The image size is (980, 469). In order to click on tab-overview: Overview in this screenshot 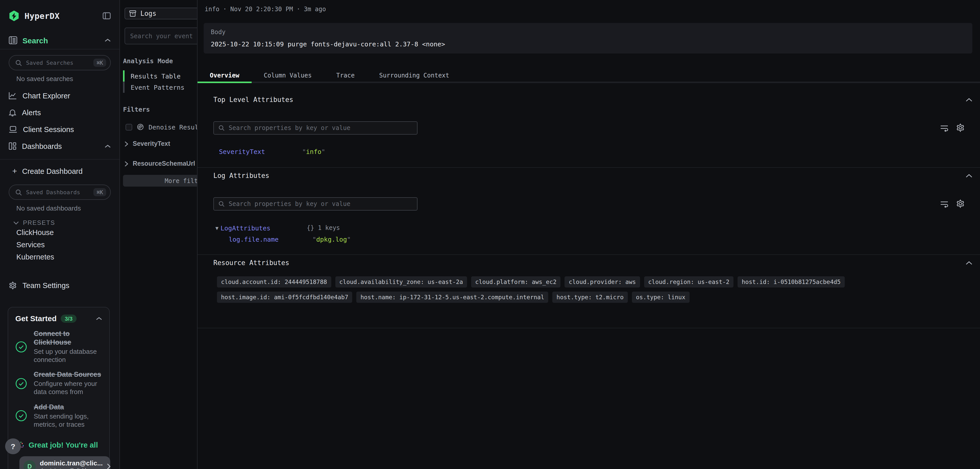, I will do `click(224, 75)`.